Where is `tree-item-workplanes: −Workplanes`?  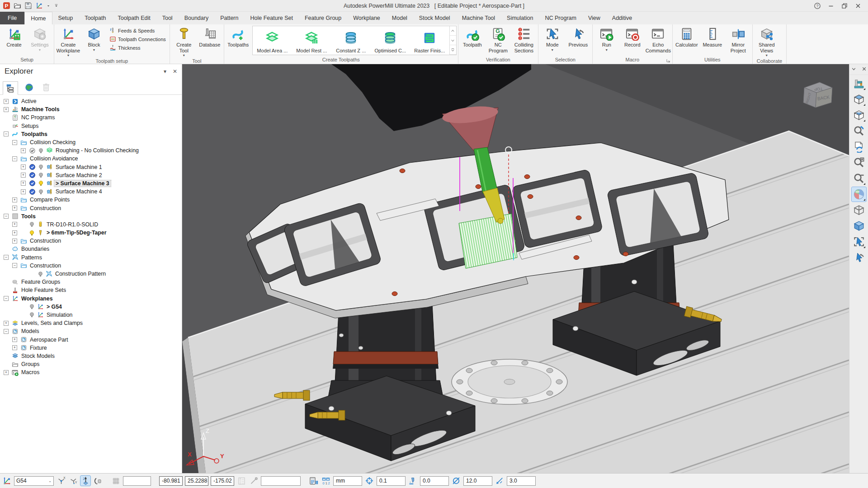
tree-item-workplanes: −Workplanes is located at coordinates (91, 299).